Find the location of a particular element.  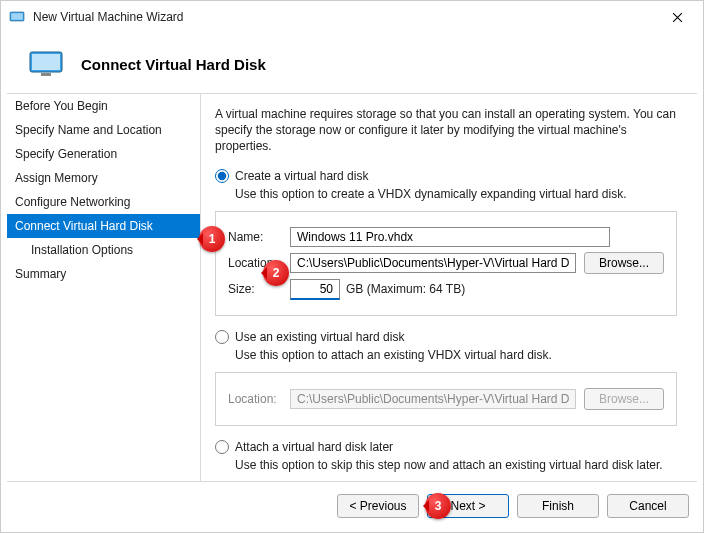

location-label: Location: is located at coordinates (259, 263).